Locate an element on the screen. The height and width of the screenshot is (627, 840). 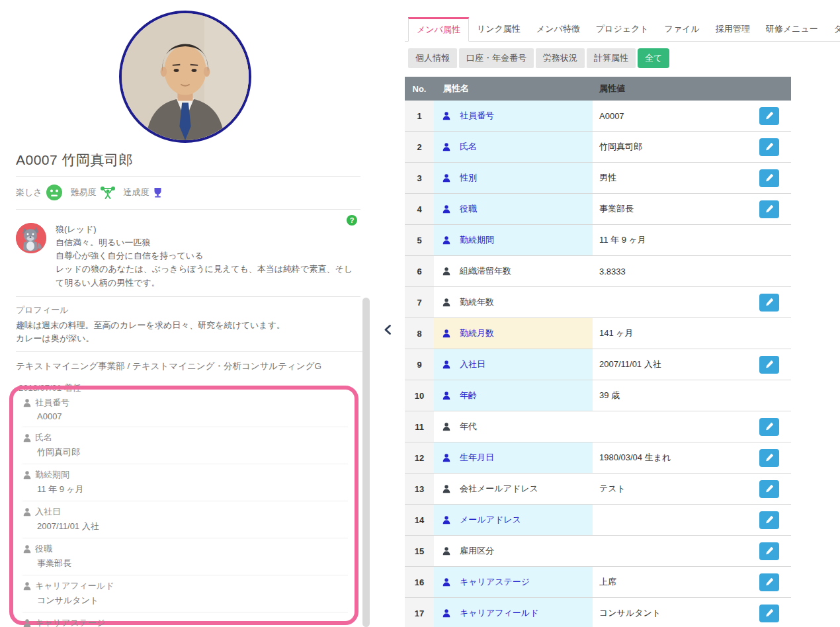
attribute-value: 39 歳 is located at coordinates (676, 396).